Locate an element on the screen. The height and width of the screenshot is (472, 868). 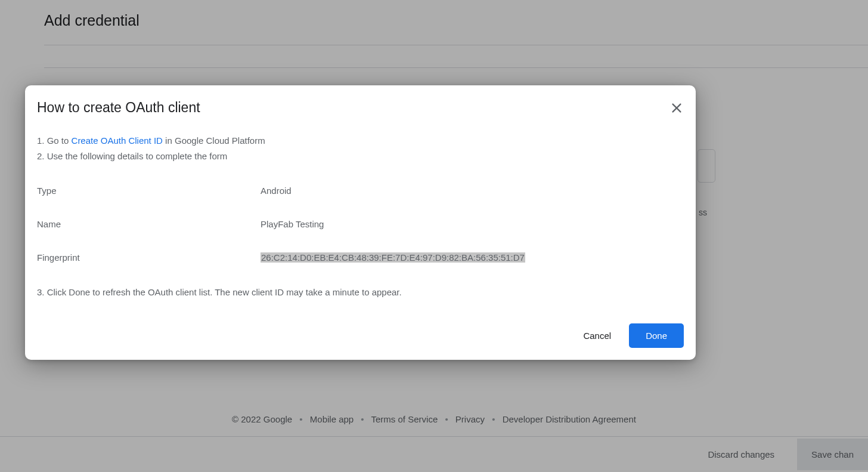
cancel-button: Cancel is located at coordinates (597, 335).